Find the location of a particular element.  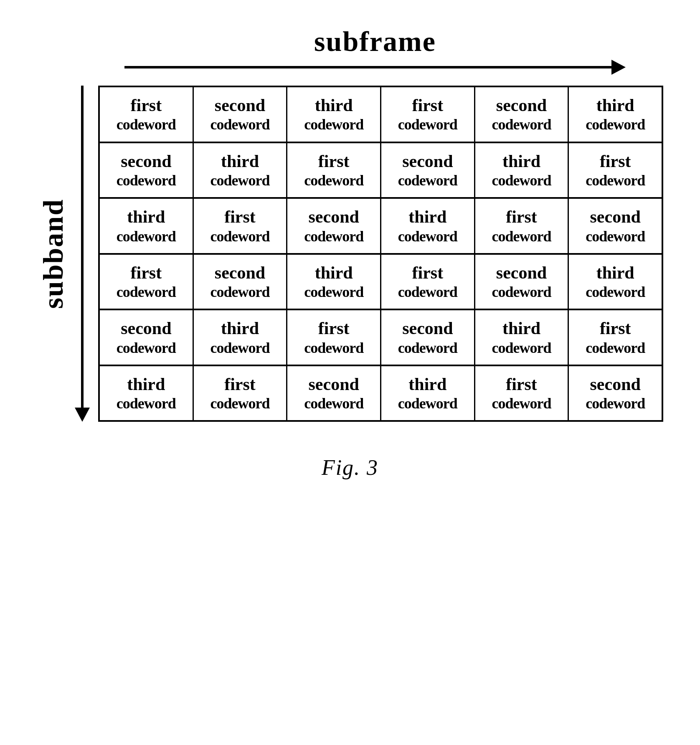

cell-line1-2-1: first is located at coordinates (240, 217).